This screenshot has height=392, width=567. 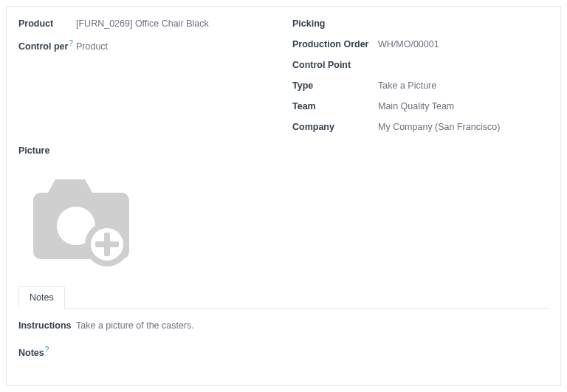 What do you see at coordinates (421, 44) in the screenshot?
I see `production-order-field: Production Order WH/MO/00001` at bounding box center [421, 44].